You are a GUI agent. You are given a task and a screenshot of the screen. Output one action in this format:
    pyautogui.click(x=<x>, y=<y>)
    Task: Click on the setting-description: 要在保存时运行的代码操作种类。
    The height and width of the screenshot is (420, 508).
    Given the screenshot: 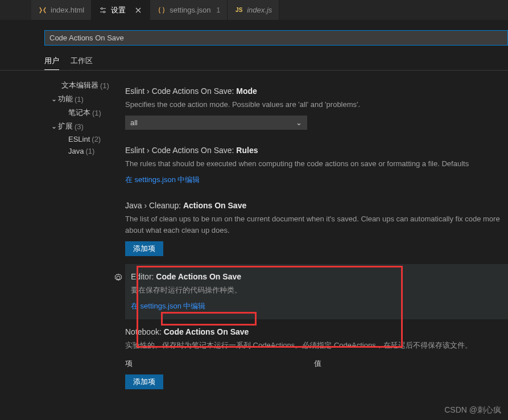 What is the action you would take?
    pyautogui.click(x=316, y=290)
    